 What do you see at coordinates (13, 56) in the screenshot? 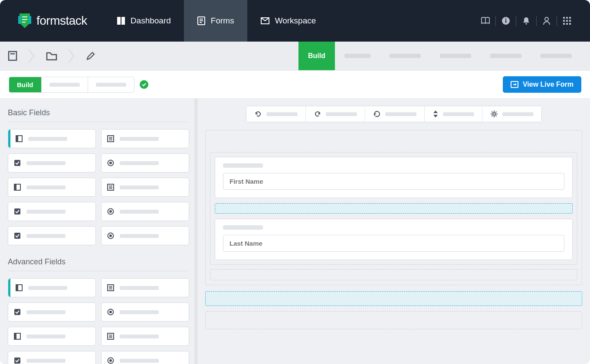
I see `breadcrumb-step-form` at bounding box center [13, 56].